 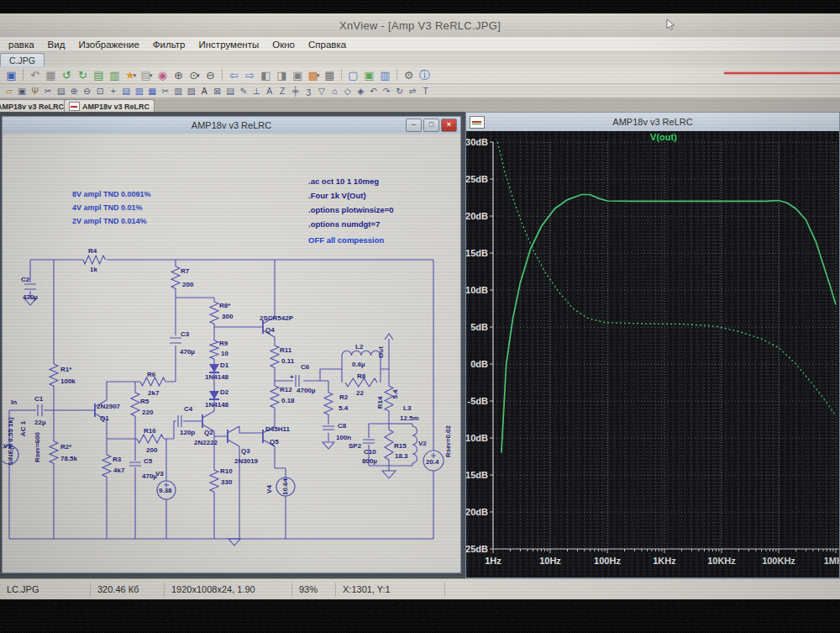 What do you see at coordinates (9, 91) in the screenshot?
I see `open-icon: ▱` at bounding box center [9, 91].